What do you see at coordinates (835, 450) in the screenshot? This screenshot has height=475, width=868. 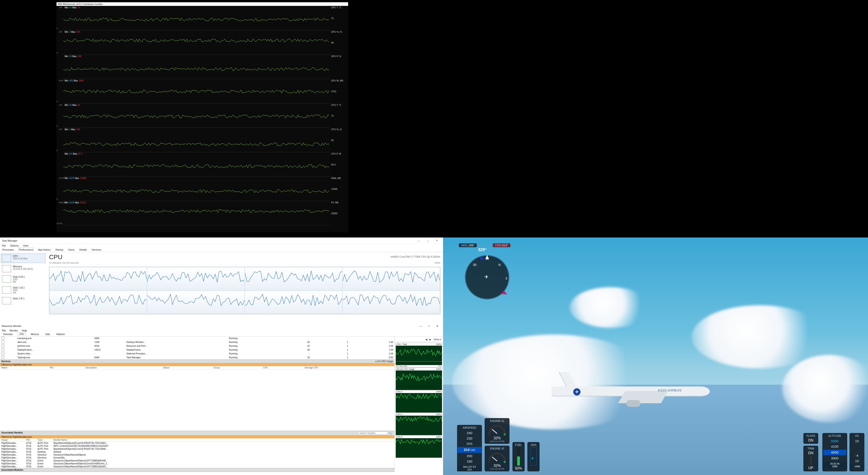 I see `altitude-tape: 5000 4100 4000 3900` at bounding box center [835, 450].